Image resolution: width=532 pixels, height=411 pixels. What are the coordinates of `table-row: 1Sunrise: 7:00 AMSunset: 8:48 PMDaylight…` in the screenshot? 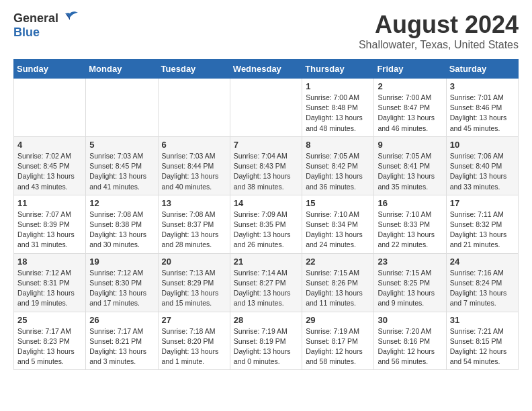 It's located at (339, 107).